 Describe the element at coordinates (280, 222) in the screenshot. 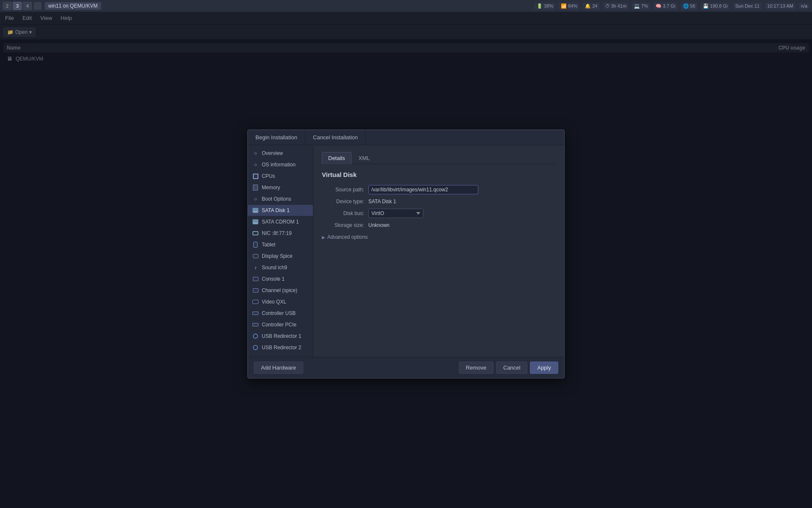

I see `sidebar-item-sata-cdrom-1: SATA CDROM 1` at that location.